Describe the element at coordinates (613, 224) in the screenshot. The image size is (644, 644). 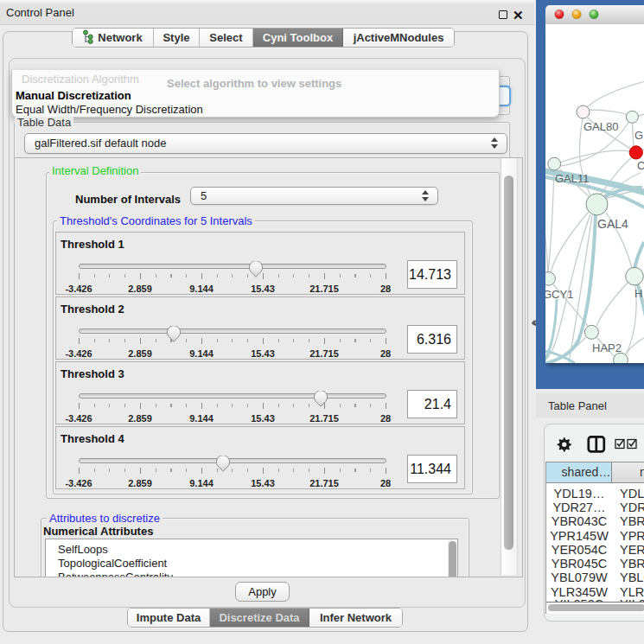
I see `svg-text: GAL4` at that location.